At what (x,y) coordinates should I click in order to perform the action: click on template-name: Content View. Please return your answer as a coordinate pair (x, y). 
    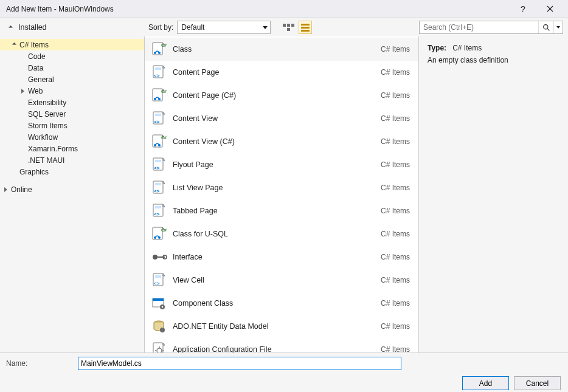
    Looking at the image, I should click on (274, 119).